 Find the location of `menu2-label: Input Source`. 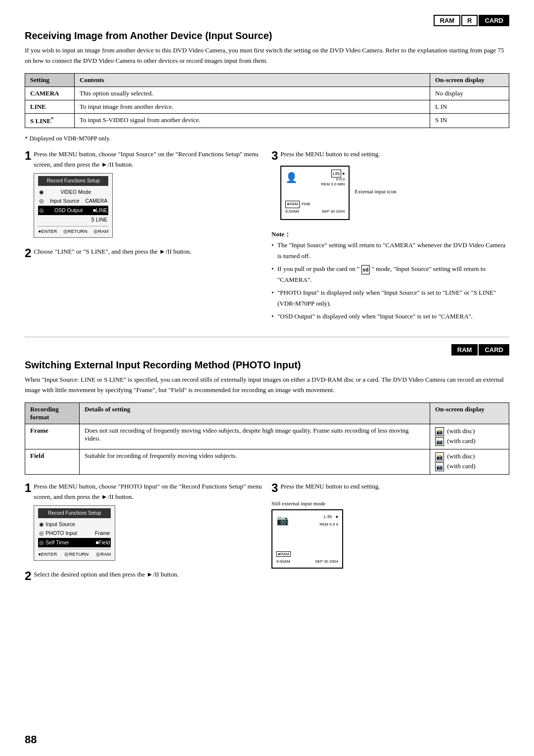

menu2-label: Input Source is located at coordinates (77, 524).